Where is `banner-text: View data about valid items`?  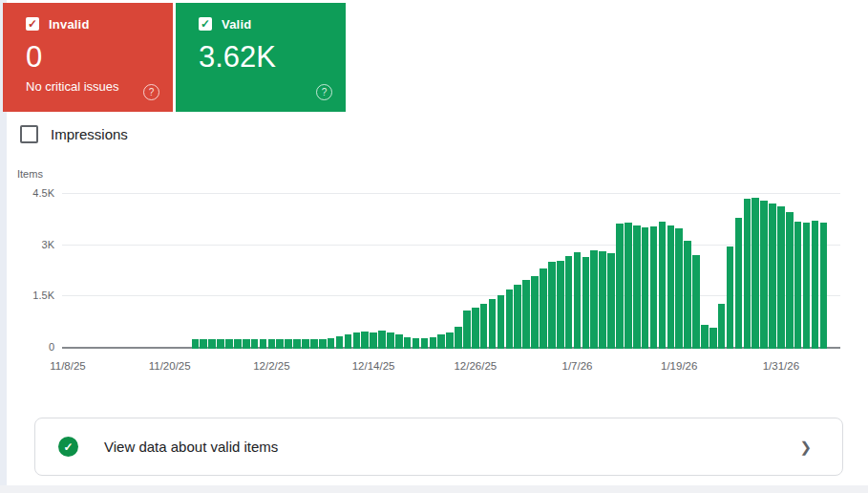
banner-text: View data about valid items is located at coordinates (191, 447).